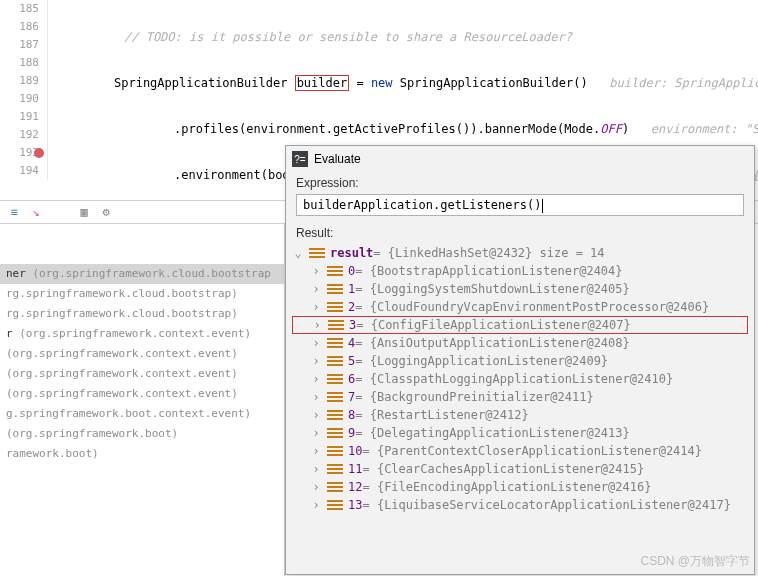 Image resolution: width=758 pixels, height=576 pixels. I want to click on line-number: 190, so click(24, 99).